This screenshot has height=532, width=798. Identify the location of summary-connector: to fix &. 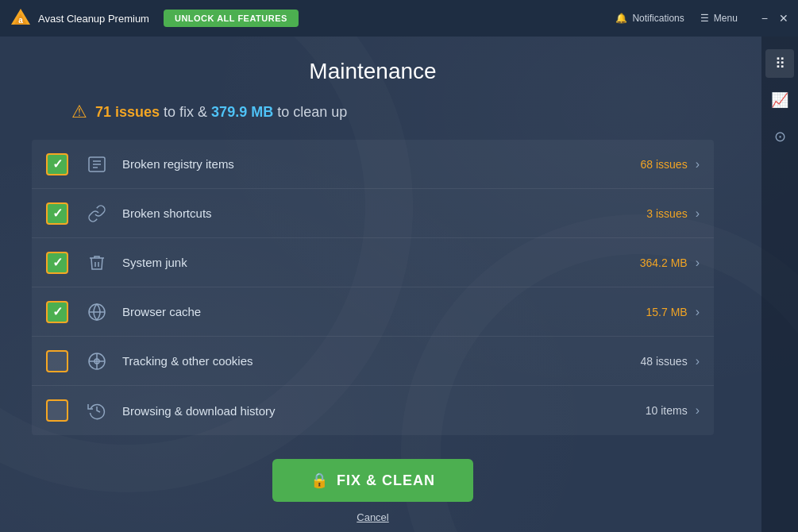
(187, 112).